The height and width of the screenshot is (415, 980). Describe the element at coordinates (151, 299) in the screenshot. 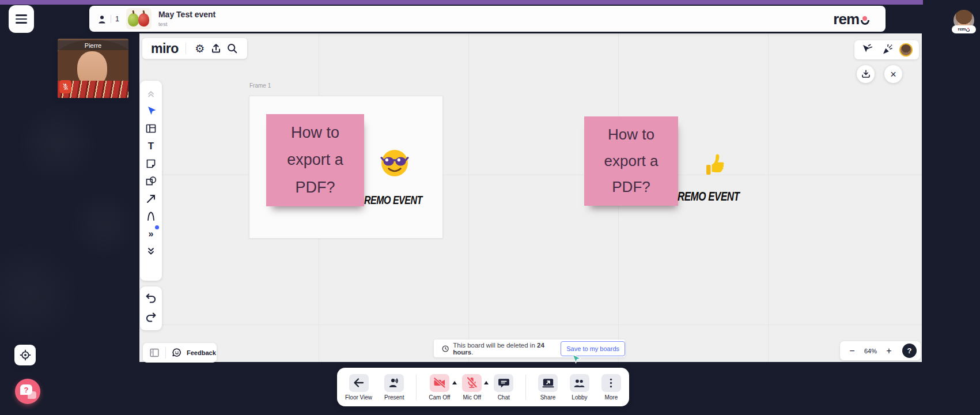

I see `undo-icon` at that location.